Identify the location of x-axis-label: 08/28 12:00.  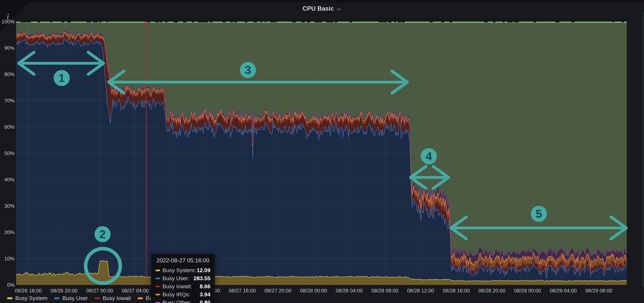
(420, 291).